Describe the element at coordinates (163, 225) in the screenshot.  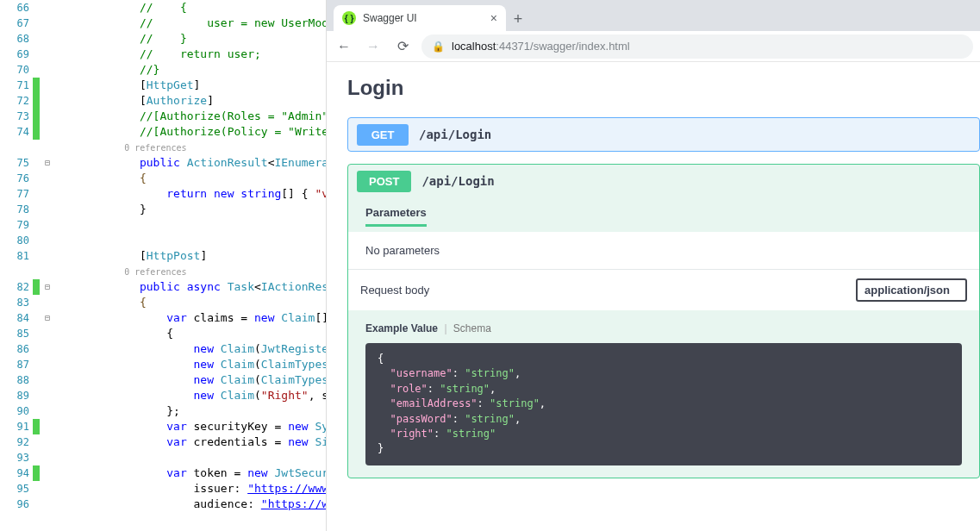
I see `code-line: 79` at that location.